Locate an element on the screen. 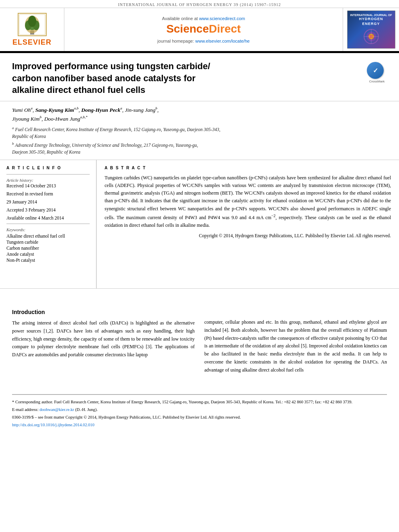 The image size is (399, 532). introduction-left-text: The arising interest of direct alcohol f… is located at coordinates (103, 339).